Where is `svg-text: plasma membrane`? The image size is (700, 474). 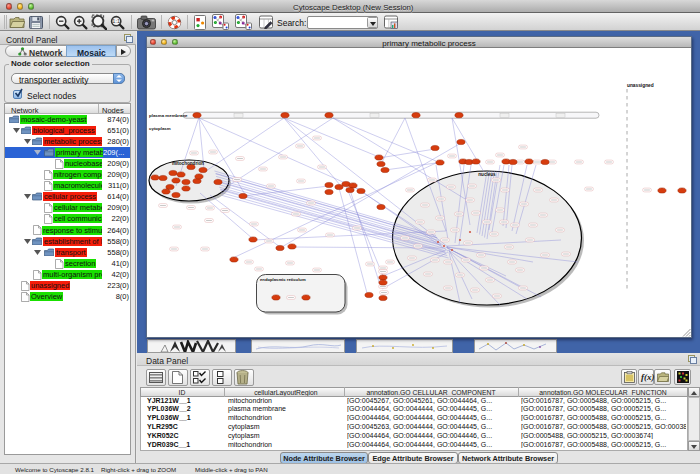
svg-text: plasma membrane is located at coordinates (168, 116).